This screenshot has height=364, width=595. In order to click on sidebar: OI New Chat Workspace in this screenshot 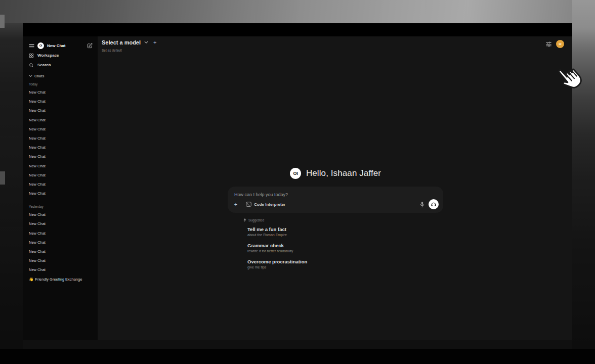, I will do `click(60, 188)`.